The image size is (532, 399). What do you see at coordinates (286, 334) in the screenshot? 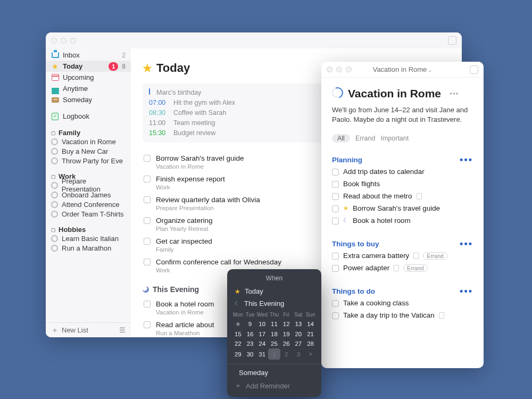
I see `calendar-day: 19` at bounding box center [286, 334].